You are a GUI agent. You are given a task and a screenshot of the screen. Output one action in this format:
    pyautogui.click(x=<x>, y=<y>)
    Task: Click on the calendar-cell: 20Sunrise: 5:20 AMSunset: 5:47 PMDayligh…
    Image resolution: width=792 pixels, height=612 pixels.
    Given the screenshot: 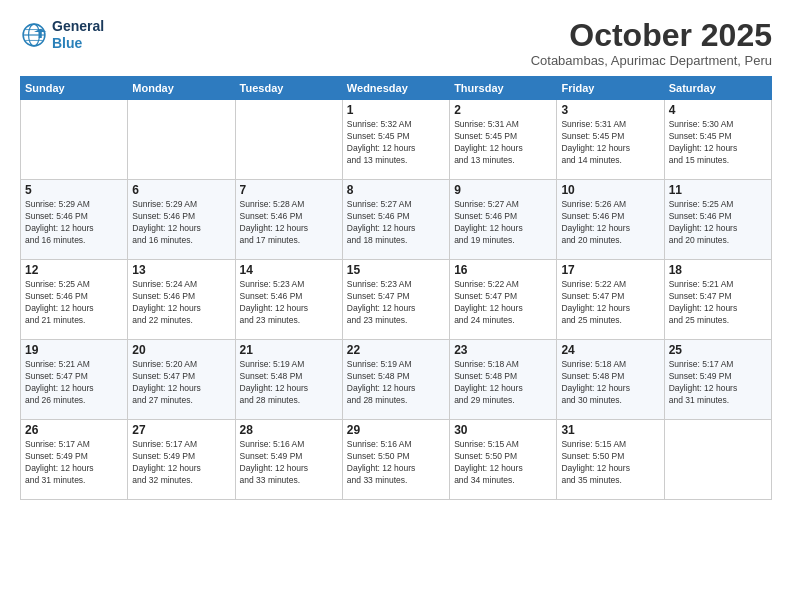 What is the action you would take?
    pyautogui.click(x=182, y=380)
    